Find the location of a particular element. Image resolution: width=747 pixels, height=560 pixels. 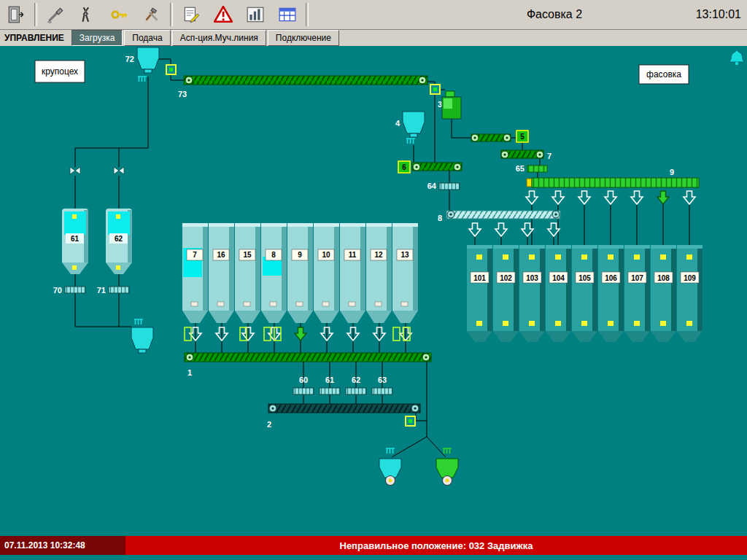

silo-108: 108 is located at coordinates (664, 293).